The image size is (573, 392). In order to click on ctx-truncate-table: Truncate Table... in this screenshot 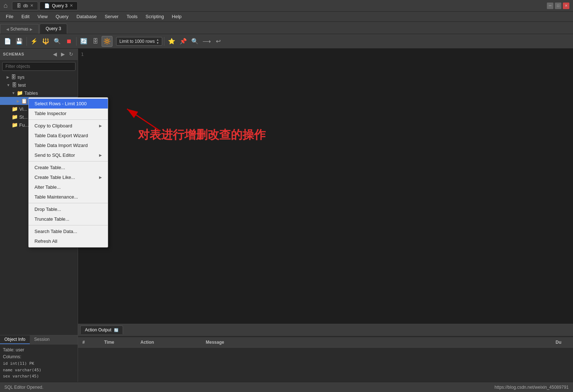, I will do `click(68, 219)`.